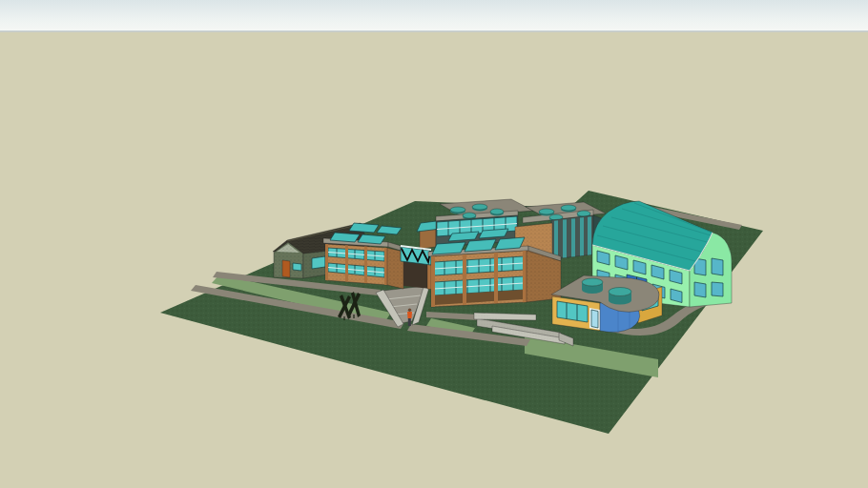  Describe the element at coordinates (434, 15) in the screenshot. I see `sky-band` at that location.